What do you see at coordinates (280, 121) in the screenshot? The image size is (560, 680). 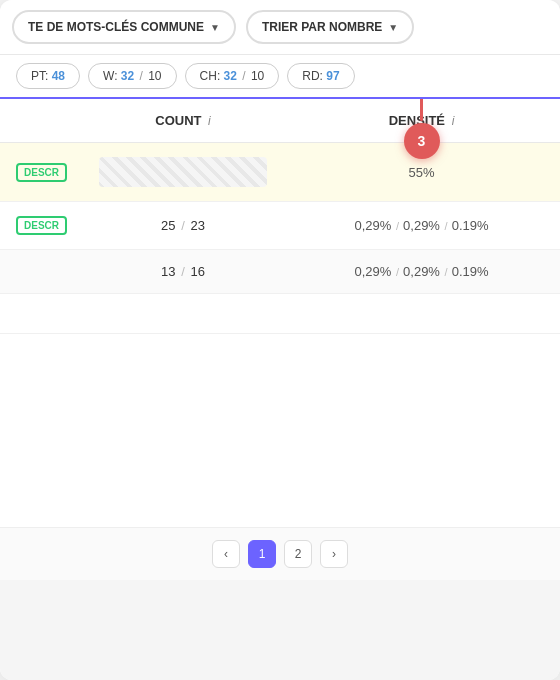 I see `table-header-row: COUNT i 3 DENSITÉ i` at bounding box center [280, 121].